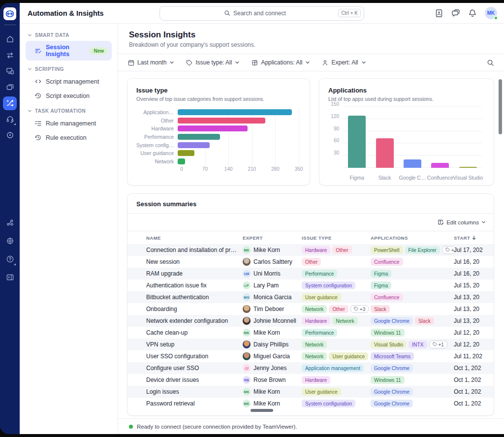  Describe the element at coordinates (10, 223) in the screenshot. I see `rail-share-nodes-button` at that location.